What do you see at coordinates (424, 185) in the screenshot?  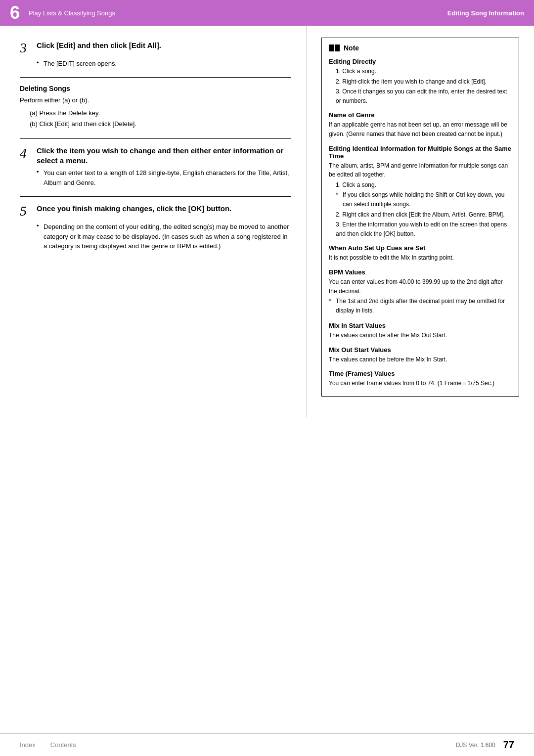 I see `editing-identical-item-1: 1. Click a song.` at bounding box center [424, 185].